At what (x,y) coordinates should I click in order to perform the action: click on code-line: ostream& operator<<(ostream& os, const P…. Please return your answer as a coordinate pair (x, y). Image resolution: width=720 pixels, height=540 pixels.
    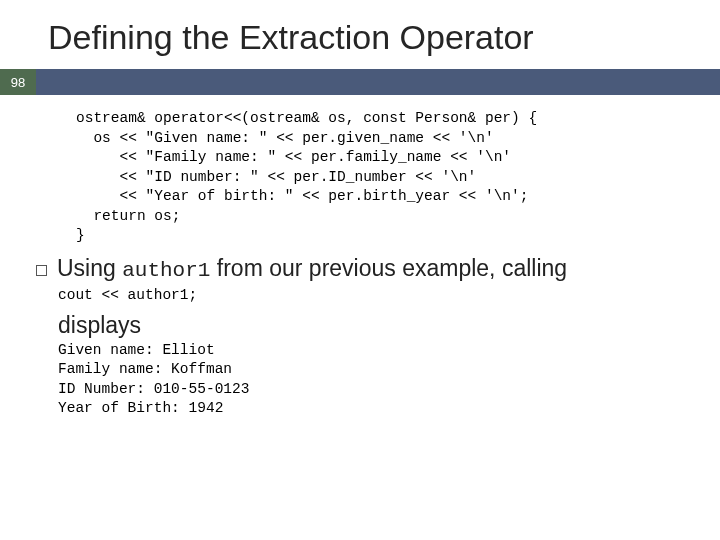
    Looking at the image, I should click on (306, 118).